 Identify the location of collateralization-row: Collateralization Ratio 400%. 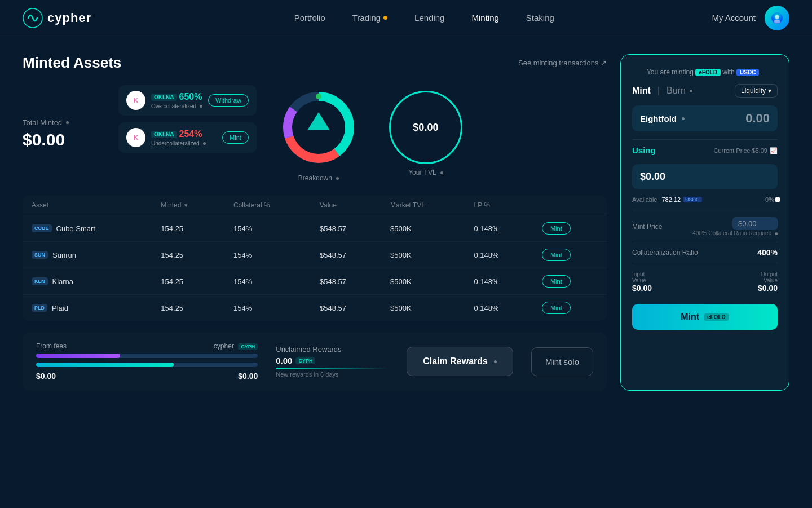
(705, 253).